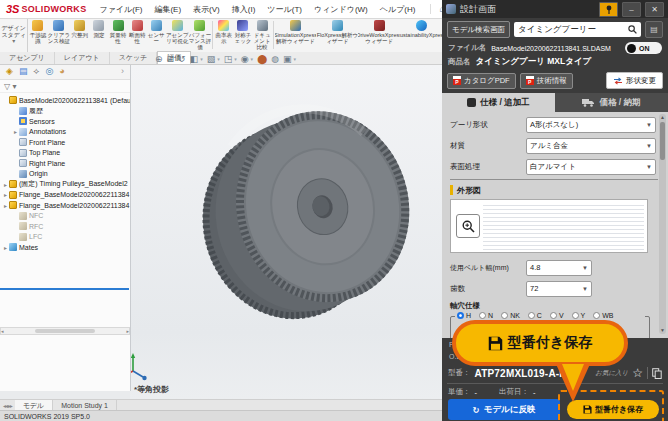 The width and height of the screenshot is (668, 421). Describe the element at coordinates (2, 331) in the screenshot. I see `scroll-left-icon: ◂` at that location.